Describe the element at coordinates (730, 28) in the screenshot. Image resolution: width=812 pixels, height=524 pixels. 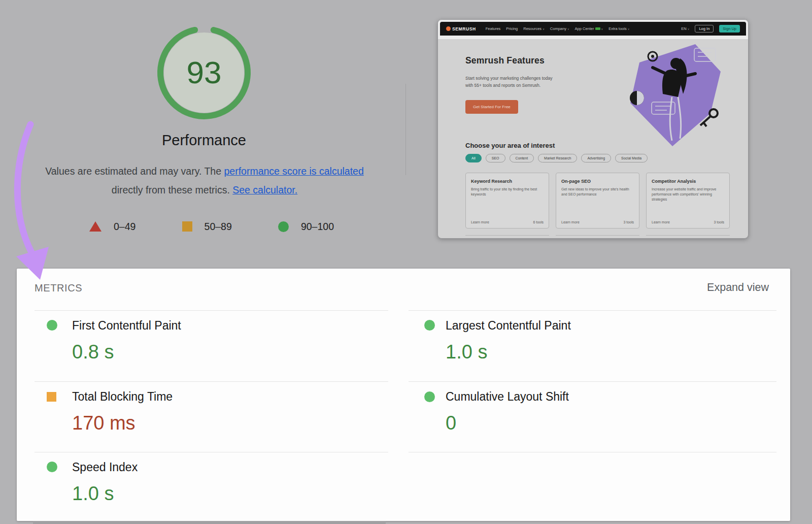
I see `signup-button: Sign Up` at that location.